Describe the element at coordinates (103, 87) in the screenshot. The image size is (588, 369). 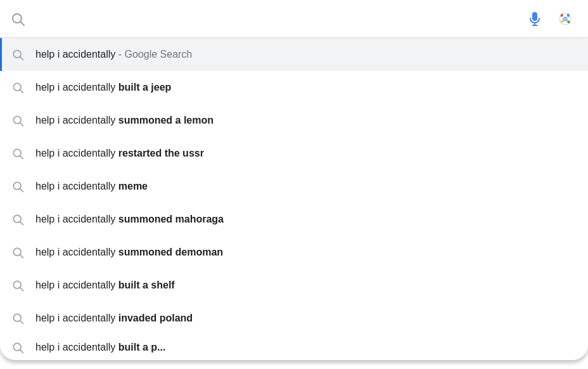
I see `suggestion-text: help i accidentally built a jeep` at that location.